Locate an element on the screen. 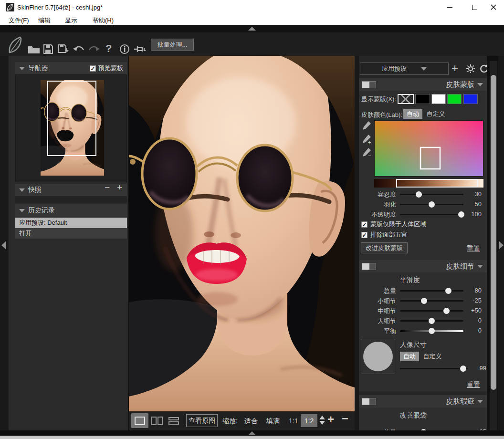 Image resolution: width=504 pixels, height=439 pixels. skin-blemish-toggle is located at coordinates (369, 402).